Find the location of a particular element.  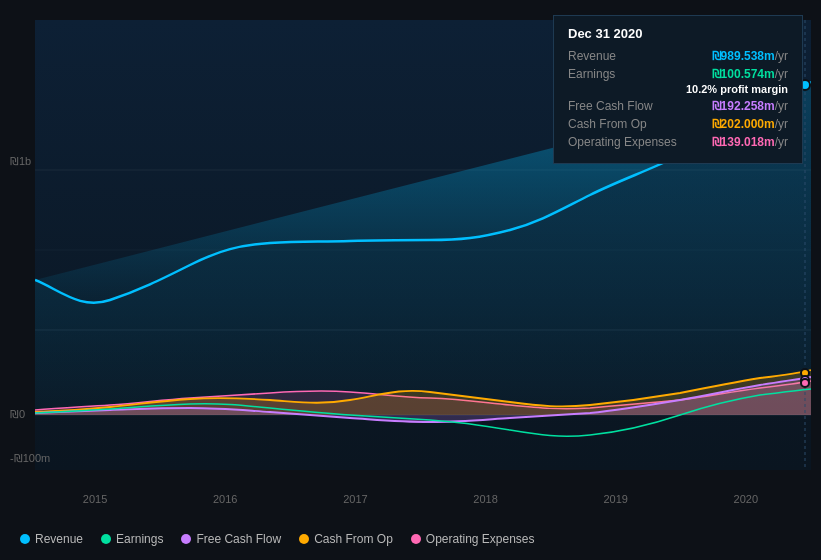

tooltip-fcf-value: ₪192.258m/yr is located at coordinates (750, 106).